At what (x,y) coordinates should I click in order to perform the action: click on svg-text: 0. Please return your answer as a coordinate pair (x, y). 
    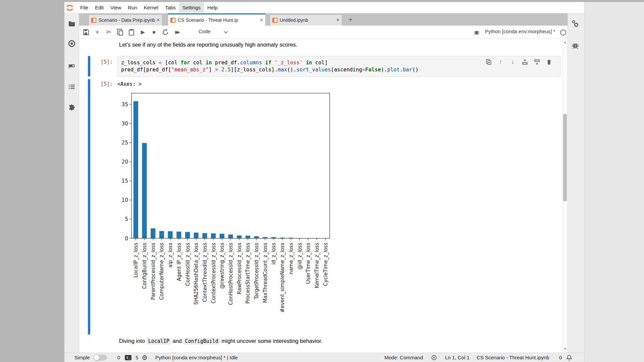
    Looking at the image, I should click on (126, 239).